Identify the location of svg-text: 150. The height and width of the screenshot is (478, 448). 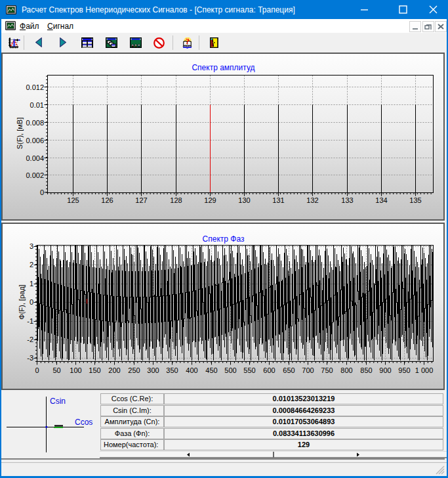
(94, 370).